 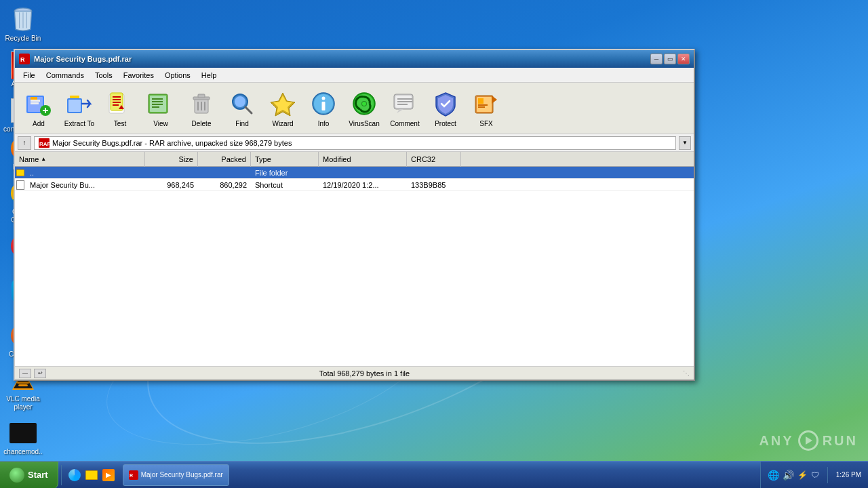 I want to click on menu-help: Help, so click(x=209, y=75).